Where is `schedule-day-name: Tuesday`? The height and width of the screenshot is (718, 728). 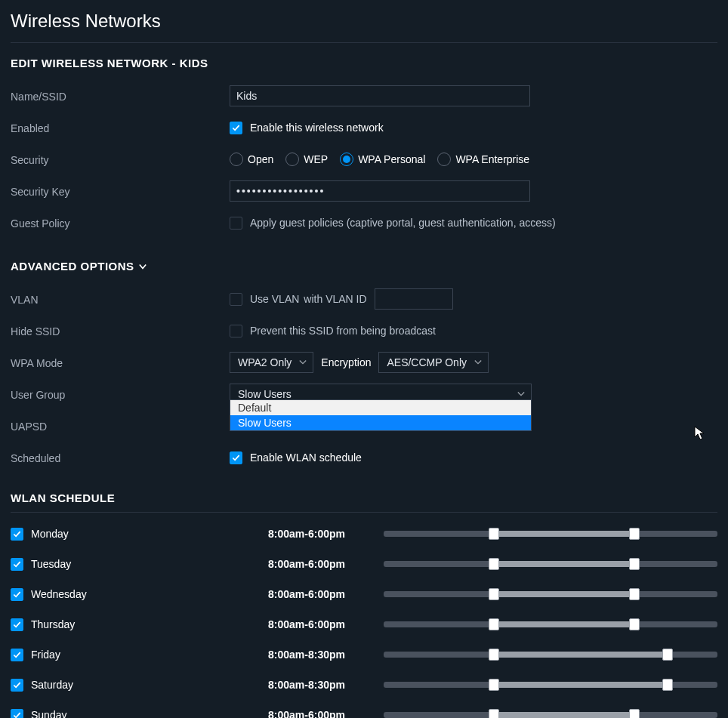
schedule-day-name: Tuesday is located at coordinates (51, 564).